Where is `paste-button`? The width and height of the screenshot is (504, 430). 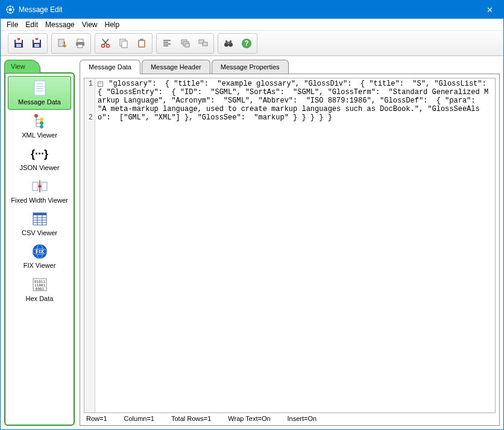
paste-button is located at coordinates (142, 43).